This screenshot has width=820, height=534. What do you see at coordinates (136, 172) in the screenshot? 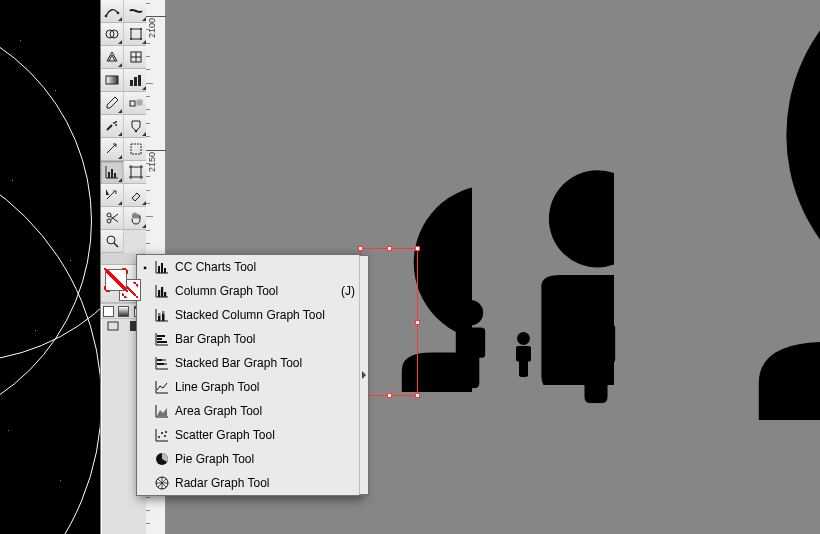
I see `tool-artboard` at bounding box center [136, 172].